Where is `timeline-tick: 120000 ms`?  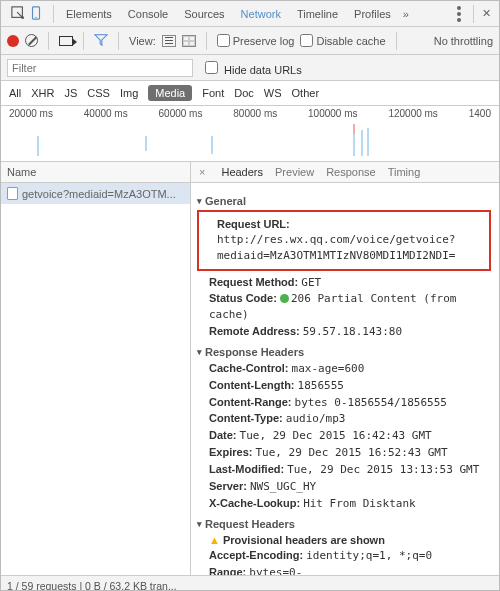
timeline-tick: 120000 ms is located at coordinates (412, 114).